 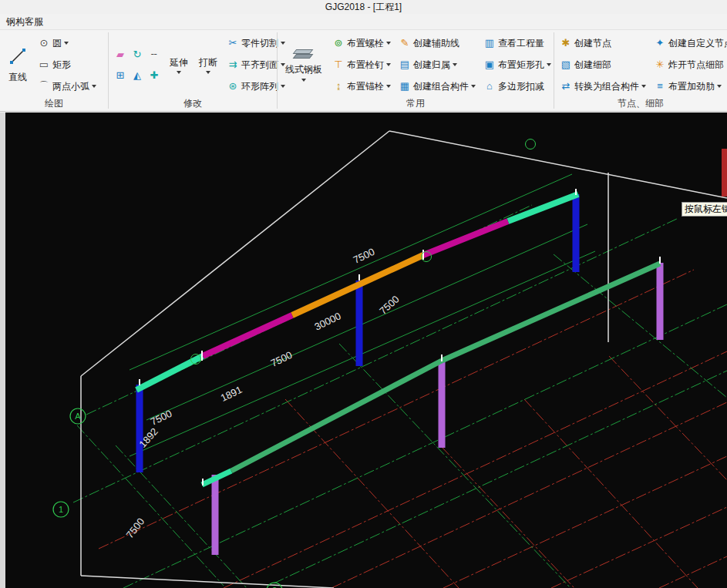 What do you see at coordinates (437, 43) in the screenshot?
I see `create-aux-line-button: ✎ 创建辅助线` at bounding box center [437, 43].